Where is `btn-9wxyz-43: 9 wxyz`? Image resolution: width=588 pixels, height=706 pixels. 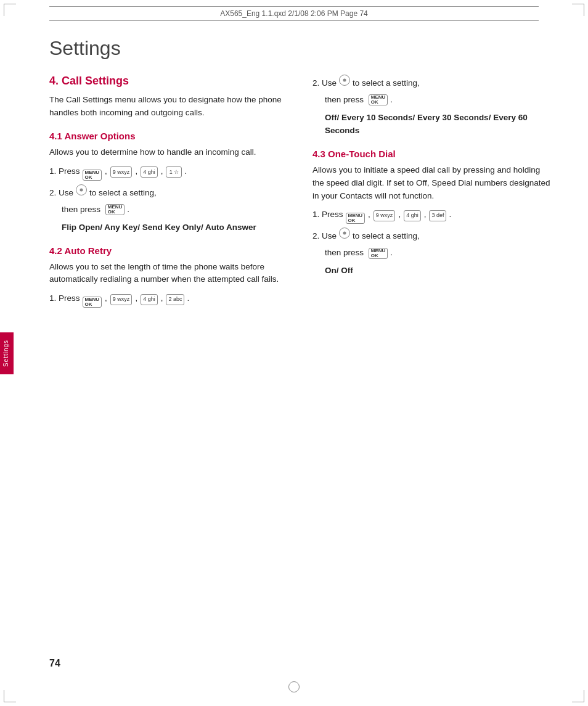
btn-9wxyz-43: 9 wxyz is located at coordinates (385, 216).